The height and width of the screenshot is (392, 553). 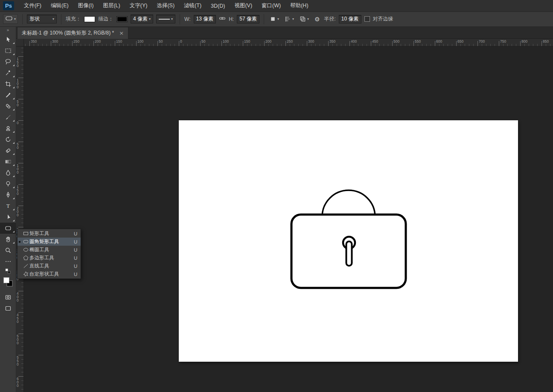 What do you see at coordinates (248, 19) in the screenshot?
I see `shape-height-input: 57 像素` at bounding box center [248, 19].